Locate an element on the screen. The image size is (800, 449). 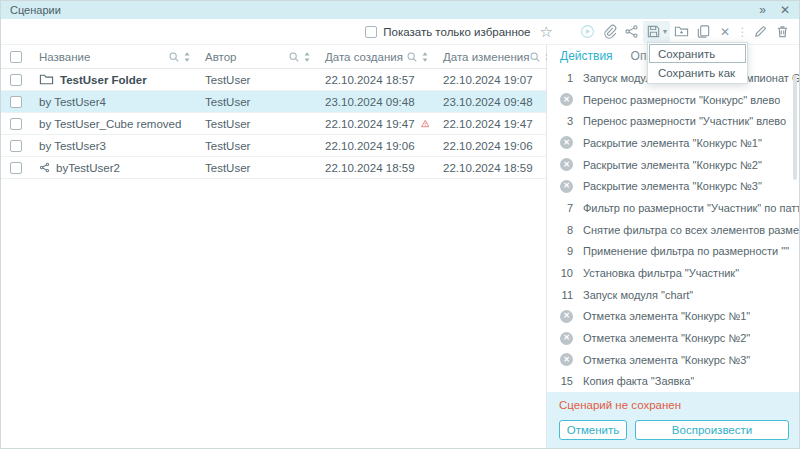
copy-button is located at coordinates (703, 32).